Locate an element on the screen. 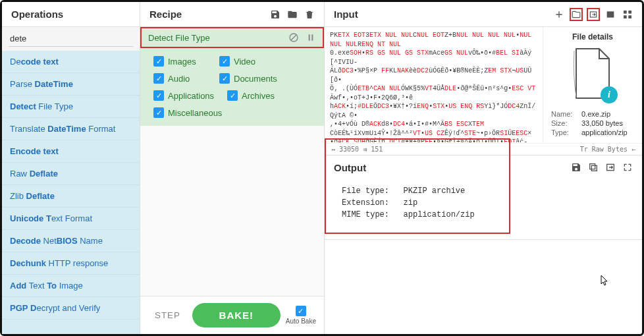 Image resolution: width=644 pixels, height=336 pixels. output-tools is located at coordinates (602, 167).